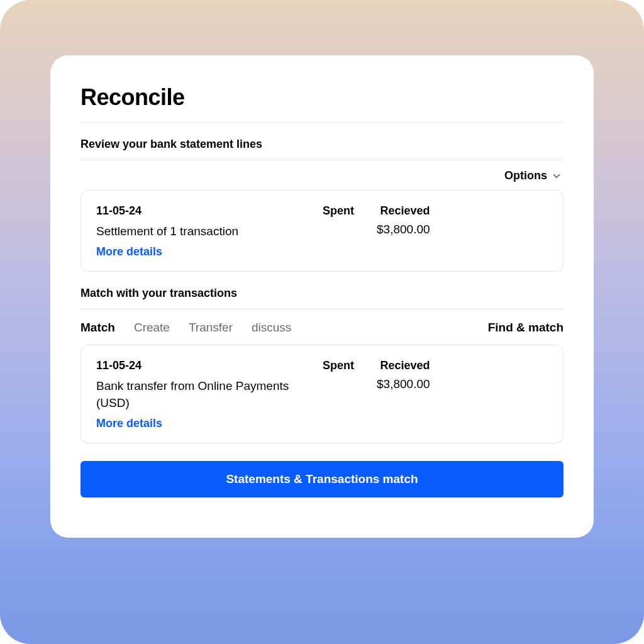  Describe the element at coordinates (322, 231) in the screenshot. I see `statement-line-card: 11-05-24 Settlement of 1 transaction Mor…` at that location.